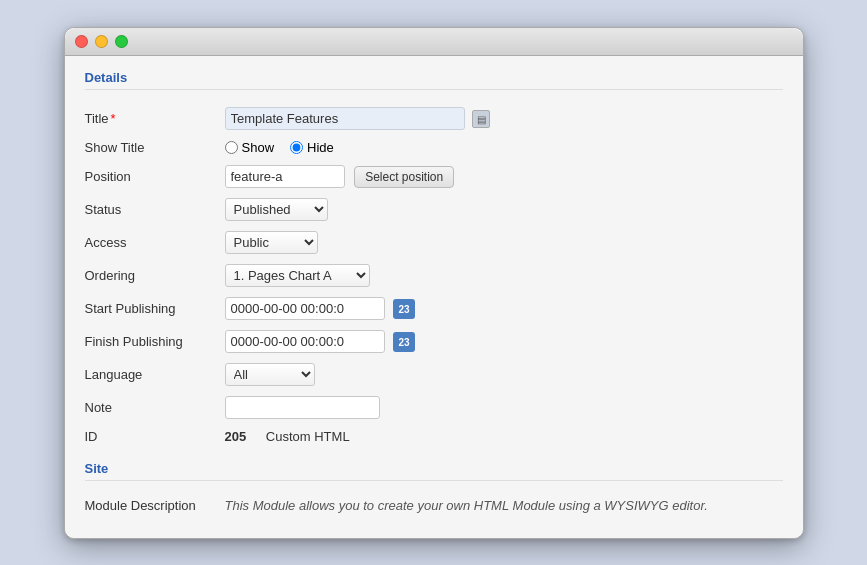 Image resolution: width=867 pixels, height=565 pixels. Describe the element at coordinates (102, 42) in the screenshot. I see `minimize-button` at that location.